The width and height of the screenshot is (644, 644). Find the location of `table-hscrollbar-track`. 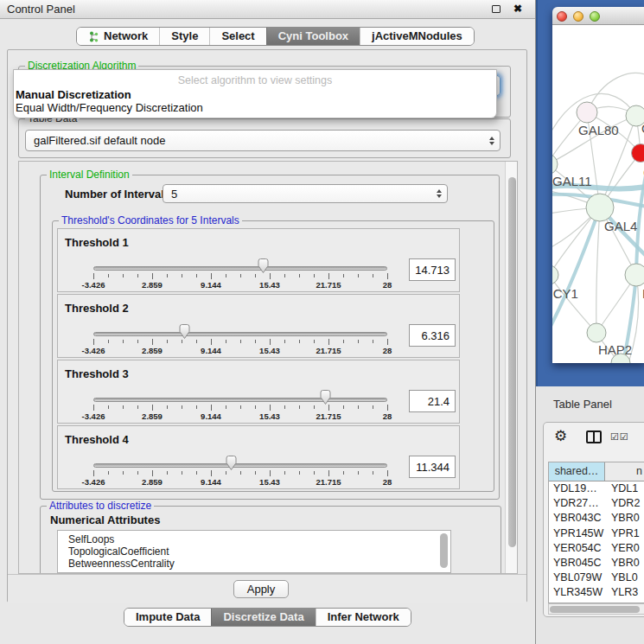

table-hscrollbar-track is located at coordinates (596, 609).